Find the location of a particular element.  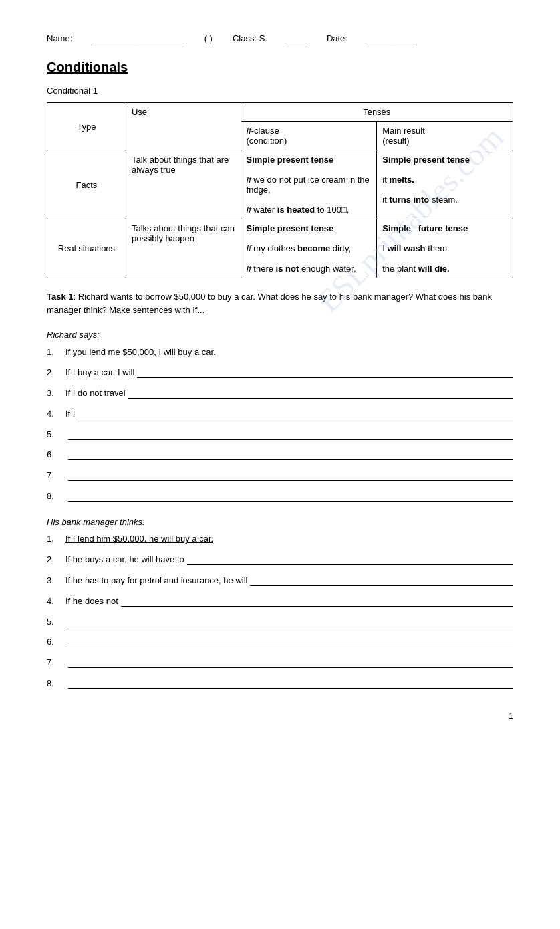

date-label: Date: is located at coordinates (337, 39).